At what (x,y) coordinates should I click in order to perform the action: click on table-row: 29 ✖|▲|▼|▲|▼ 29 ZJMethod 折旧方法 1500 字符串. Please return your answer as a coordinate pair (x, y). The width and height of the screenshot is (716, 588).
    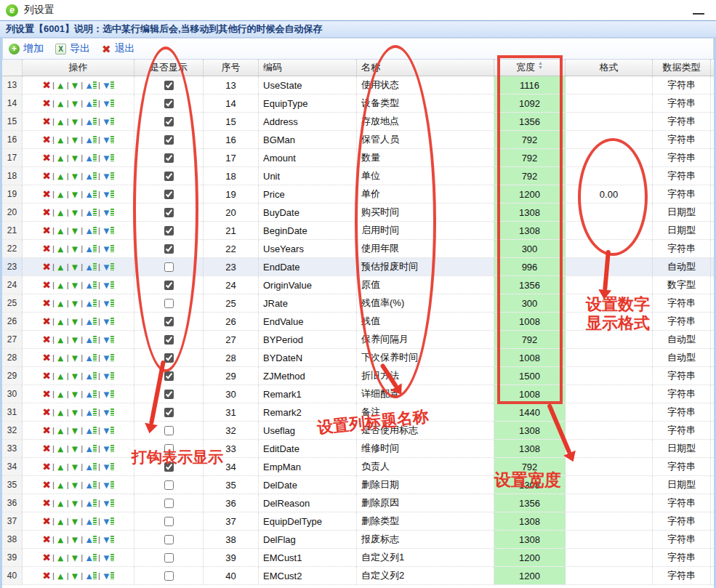
    Looking at the image, I should click on (358, 376).